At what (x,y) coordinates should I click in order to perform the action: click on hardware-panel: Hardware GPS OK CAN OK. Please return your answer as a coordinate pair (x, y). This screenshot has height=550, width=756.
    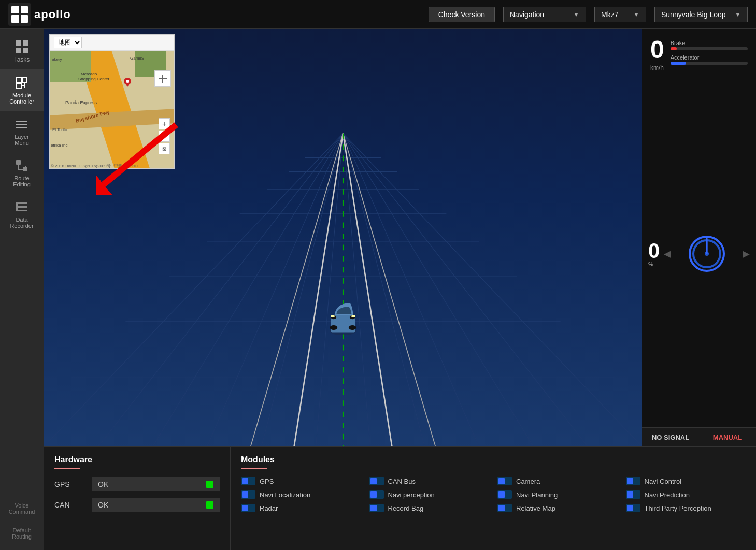
    Looking at the image, I should click on (137, 498).